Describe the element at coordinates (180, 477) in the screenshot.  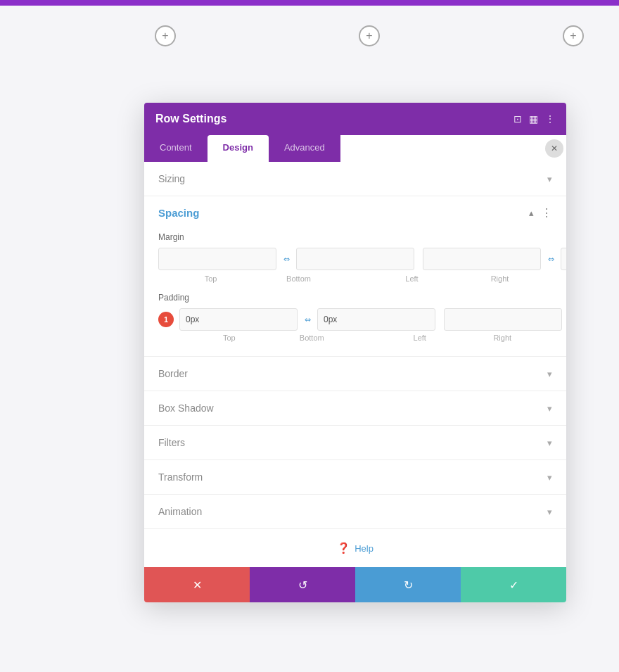
I see `transform-label: Transform` at that location.